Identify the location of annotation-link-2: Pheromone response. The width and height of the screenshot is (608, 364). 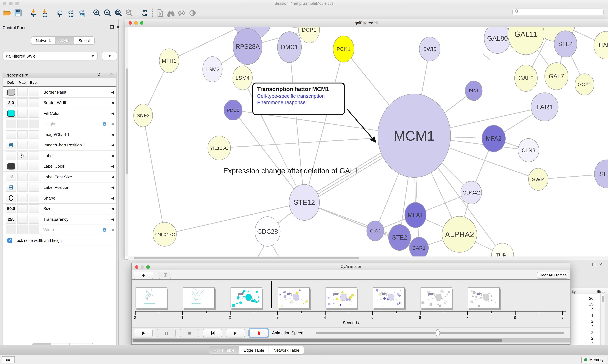
(301, 103).